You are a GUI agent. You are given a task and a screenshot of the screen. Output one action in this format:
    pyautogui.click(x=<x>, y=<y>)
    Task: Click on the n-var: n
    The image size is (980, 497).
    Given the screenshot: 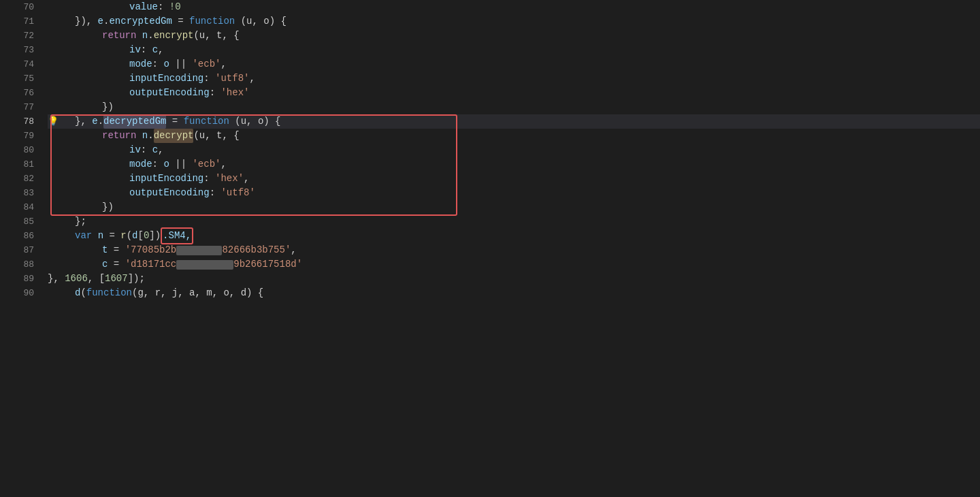 What is the action you would take?
    pyautogui.click(x=145, y=35)
    